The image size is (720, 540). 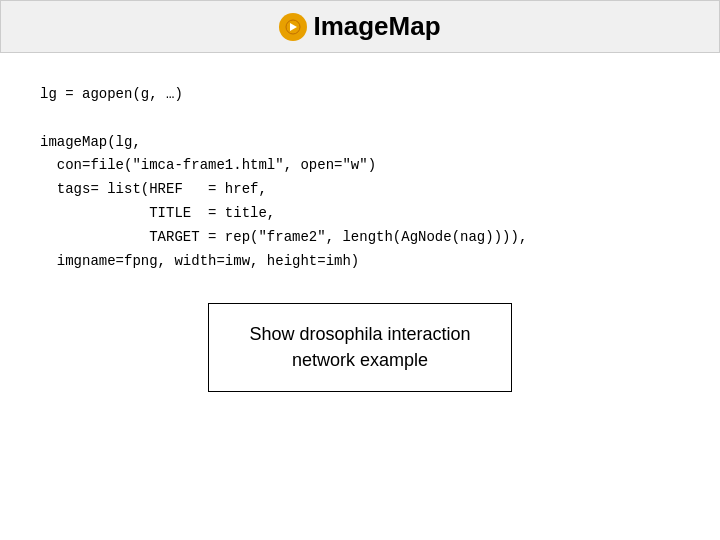 What do you see at coordinates (360, 95) in the screenshot?
I see `code-line-1: lg = agopen(g, …)` at bounding box center [360, 95].